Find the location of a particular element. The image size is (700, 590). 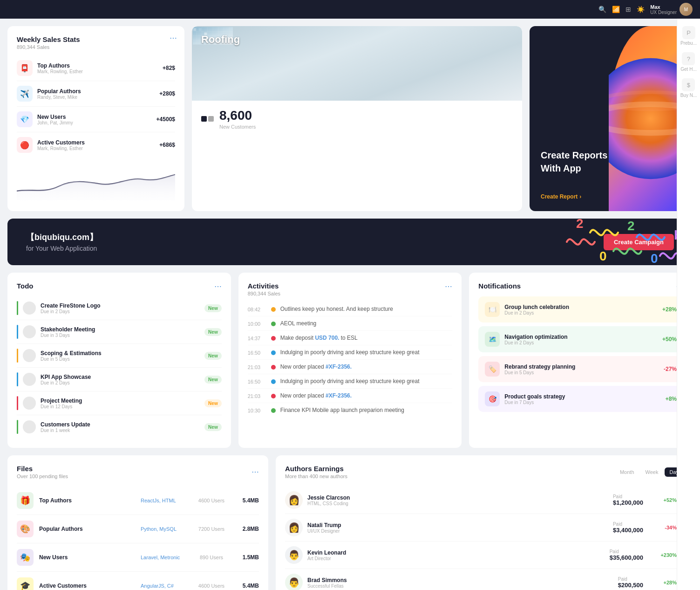

author-info: Kevin Leonard Art Director is located at coordinates (456, 556).